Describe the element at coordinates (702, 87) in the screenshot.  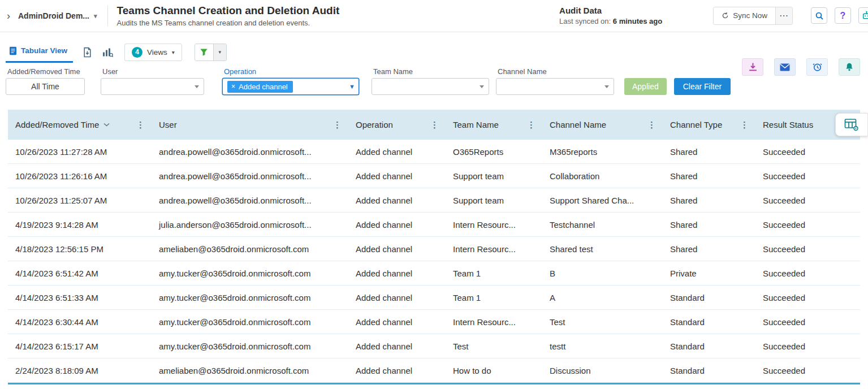
I see `clear-filter-button: Clear Filter` at that location.